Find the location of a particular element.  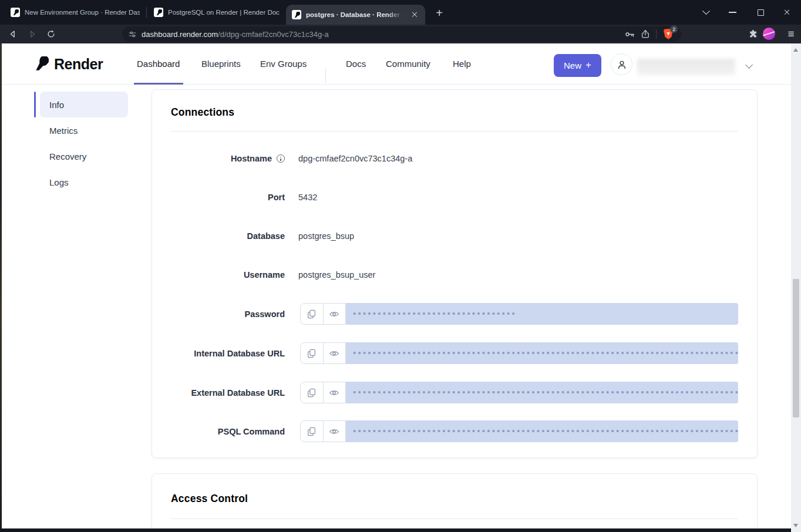

new-button-label: New is located at coordinates (573, 66).